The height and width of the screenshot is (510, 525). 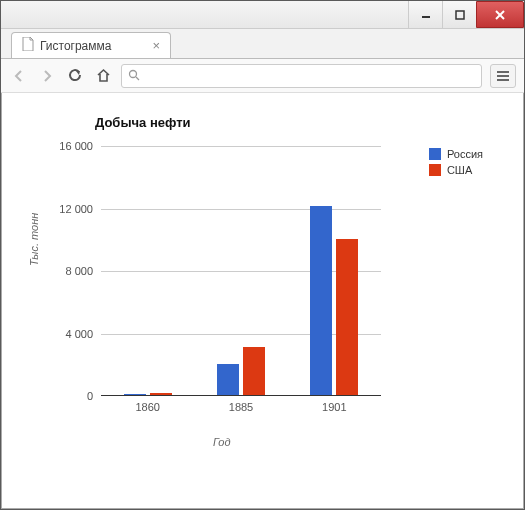 What do you see at coordinates (503, 76) in the screenshot?
I see `hamburger-icon` at bounding box center [503, 76].